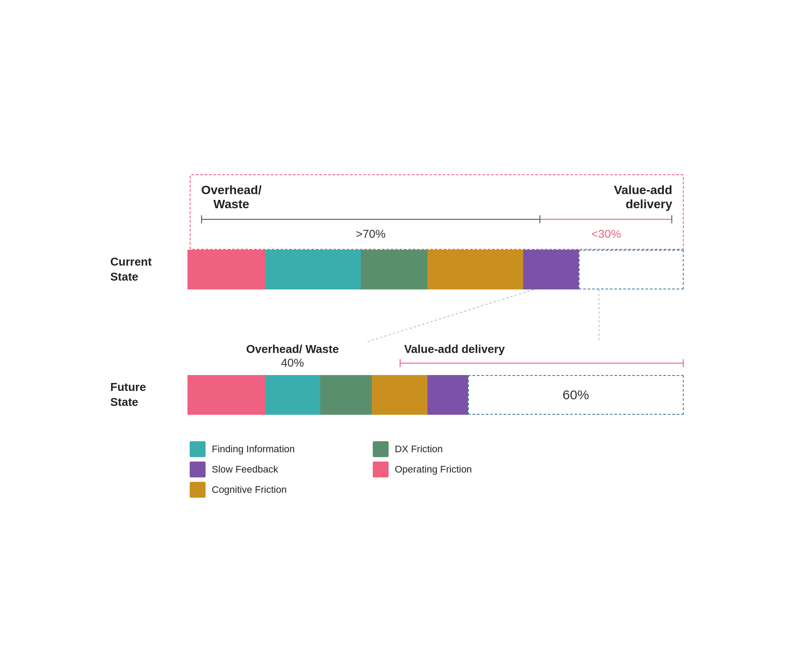 This screenshot has height=672, width=794. What do you see at coordinates (539, 357) in the screenshot?
I see `future-value-col: Value-add delivery` at bounding box center [539, 357].